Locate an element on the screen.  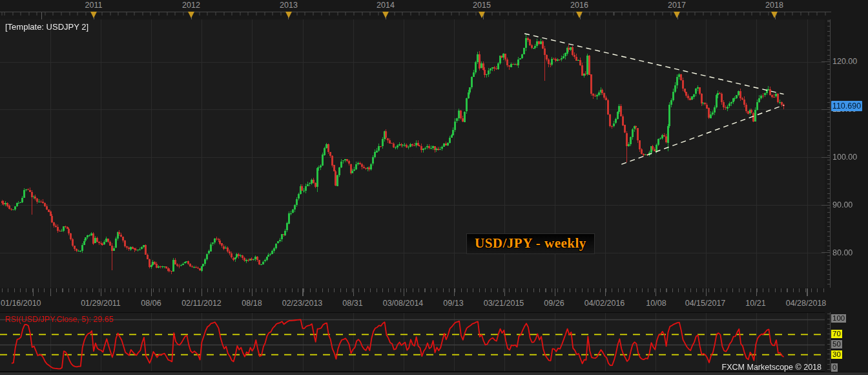
year-label: 2013 is located at coordinates (289, 5).